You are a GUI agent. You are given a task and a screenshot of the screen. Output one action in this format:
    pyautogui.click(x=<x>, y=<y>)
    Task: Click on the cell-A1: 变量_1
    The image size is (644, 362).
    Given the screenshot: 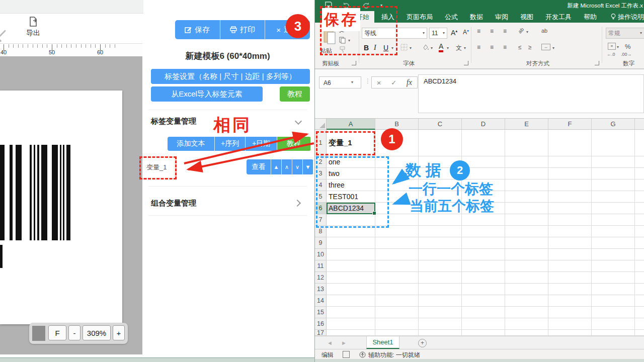 What is the action you would take?
    pyautogui.click(x=351, y=143)
    